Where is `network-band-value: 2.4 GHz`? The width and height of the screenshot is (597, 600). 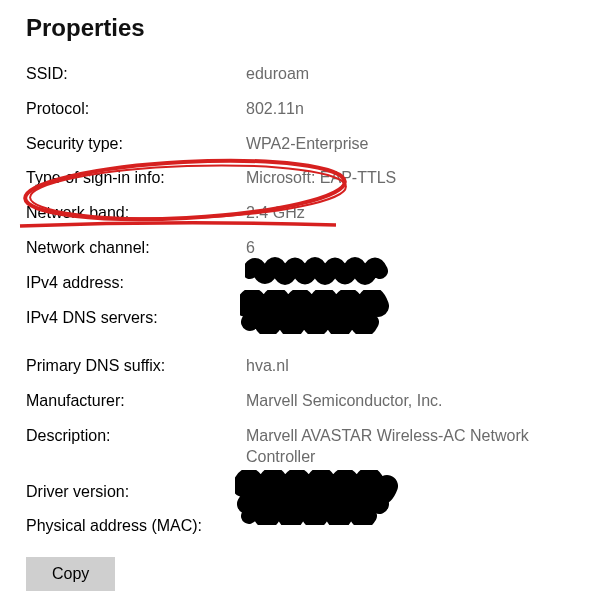 network-band-value: 2.4 GHz is located at coordinates (408, 214).